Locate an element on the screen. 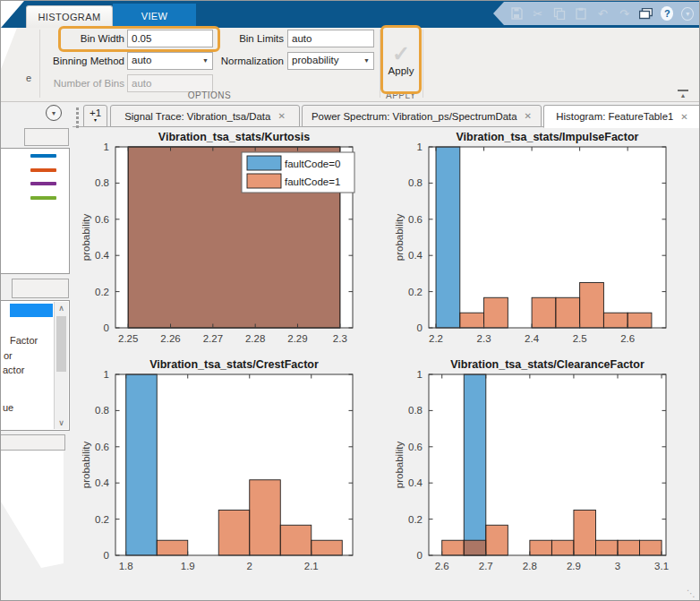 The height and width of the screenshot is (601, 700). panel-collapse-button: ▾ is located at coordinates (54, 113).